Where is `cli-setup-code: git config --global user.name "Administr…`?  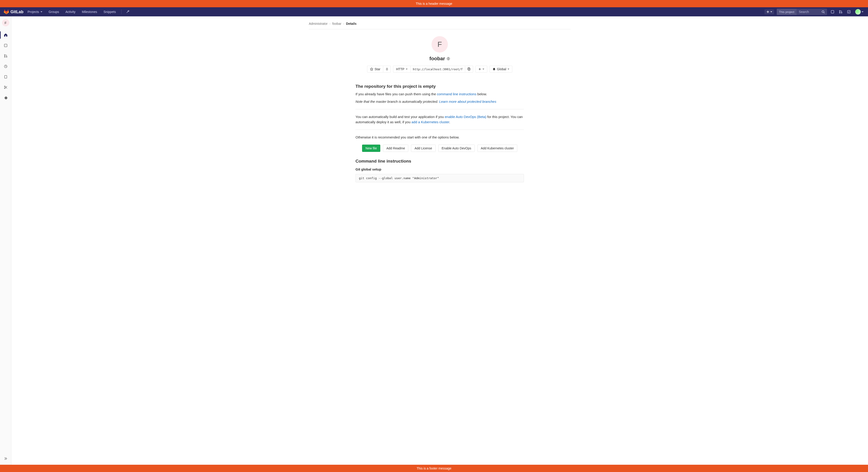
cli-setup-code: git config --global user.name "Administr… is located at coordinates (440, 178).